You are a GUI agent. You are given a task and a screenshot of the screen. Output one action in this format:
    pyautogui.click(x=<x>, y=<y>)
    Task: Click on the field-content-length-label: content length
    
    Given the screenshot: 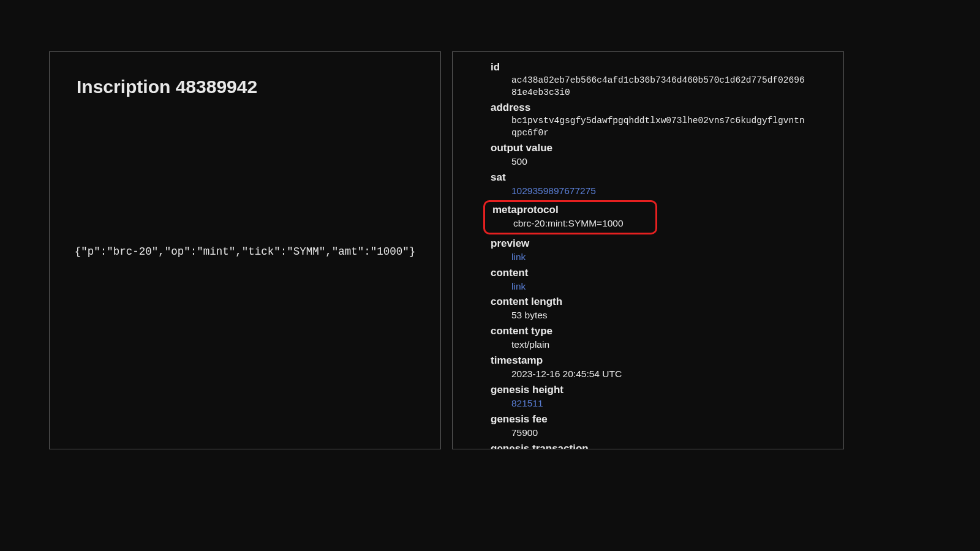 What is the action you would take?
    pyautogui.click(x=649, y=302)
    